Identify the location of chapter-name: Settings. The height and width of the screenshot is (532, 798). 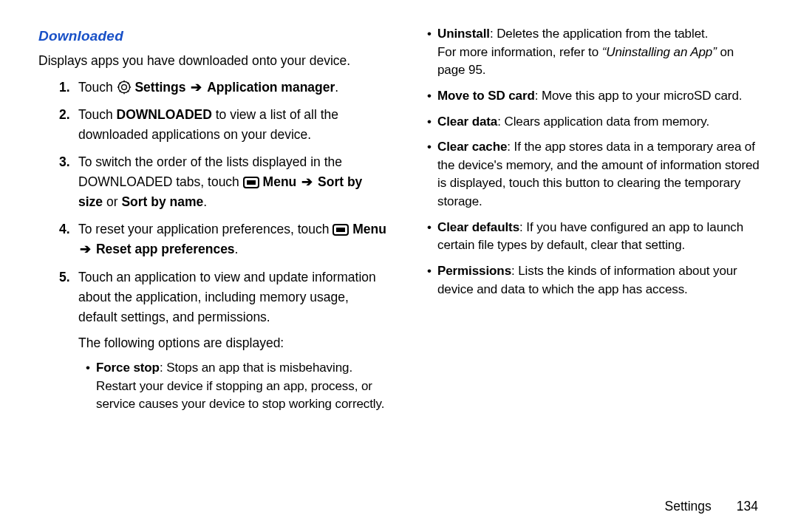
(689, 507).